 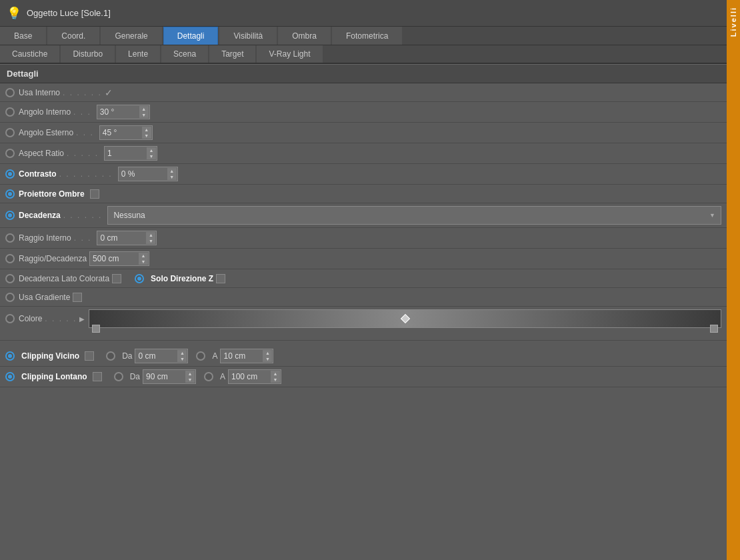 What do you see at coordinates (83, 112) in the screenshot?
I see `dots-angolo-interno: . . .` at bounding box center [83, 112].